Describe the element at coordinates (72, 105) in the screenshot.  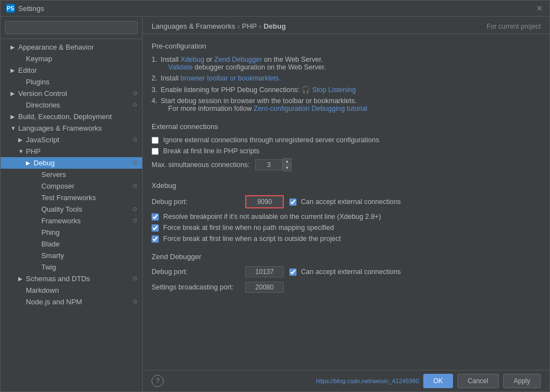
I see `sidebar-item-directories: Directories ⚙` at that location.